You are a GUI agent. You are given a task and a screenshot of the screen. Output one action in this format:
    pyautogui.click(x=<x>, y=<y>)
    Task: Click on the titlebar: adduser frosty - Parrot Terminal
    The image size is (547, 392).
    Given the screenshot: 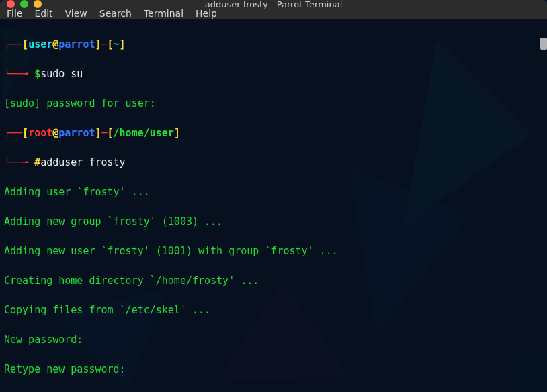 What is the action you would take?
    pyautogui.click(x=274, y=4)
    